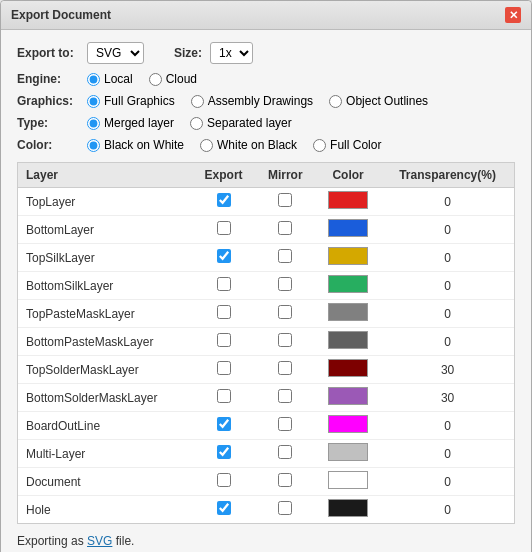 The width and height of the screenshot is (532, 552). What do you see at coordinates (136, 145) in the screenshot?
I see `color-bow-option: Black on White` at bounding box center [136, 145].